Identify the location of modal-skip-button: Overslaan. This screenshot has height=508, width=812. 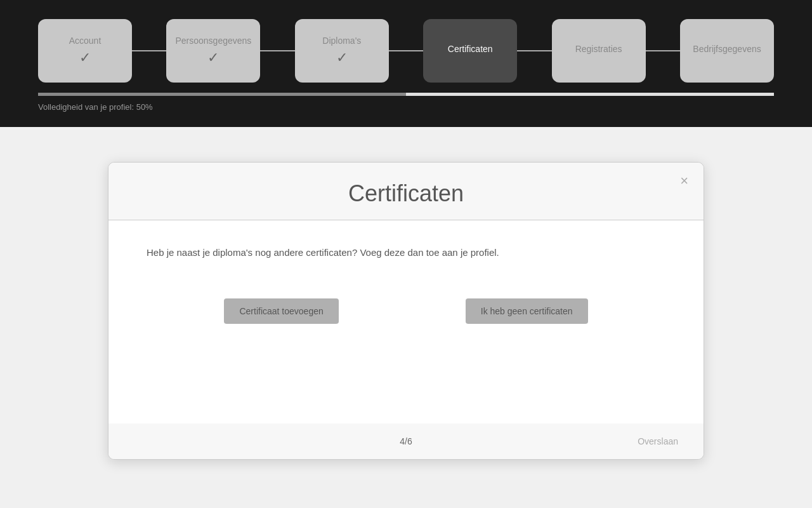
(658, 441).